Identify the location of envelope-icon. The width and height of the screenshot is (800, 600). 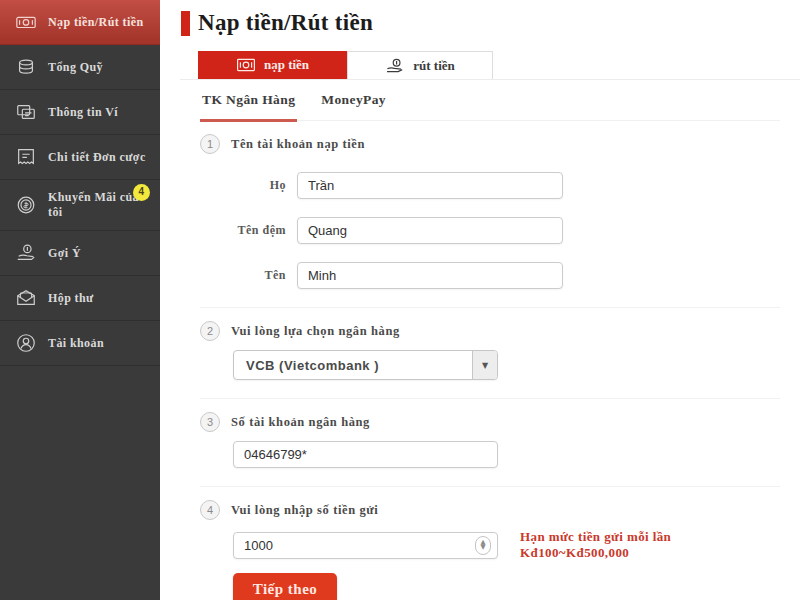
(26, 298).